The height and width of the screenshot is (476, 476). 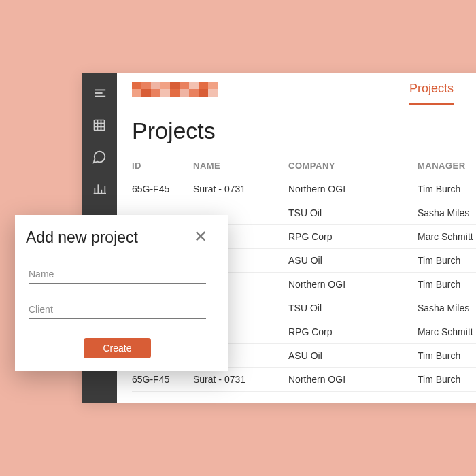 I want to click on col-id: ID, so click(x=163, y=166).